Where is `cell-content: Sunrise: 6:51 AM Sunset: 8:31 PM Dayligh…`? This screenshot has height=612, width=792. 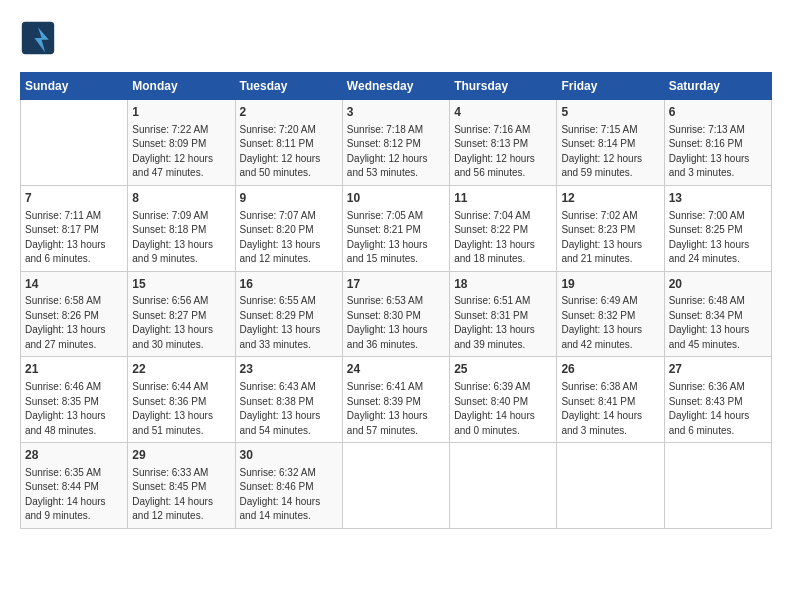
cell-content: Sunrise: 6:51 AM Sunset: 8:31 PM Dayligh… is located at coordinates (503, 323).